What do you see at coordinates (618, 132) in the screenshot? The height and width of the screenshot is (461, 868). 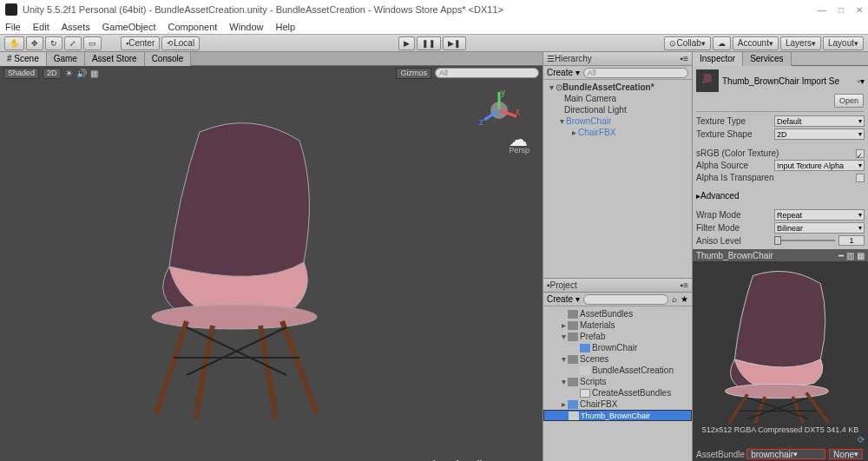 I see `hierarchy-item-chairfbx: ▸ChairFBX` at bounding box center [618, 132].